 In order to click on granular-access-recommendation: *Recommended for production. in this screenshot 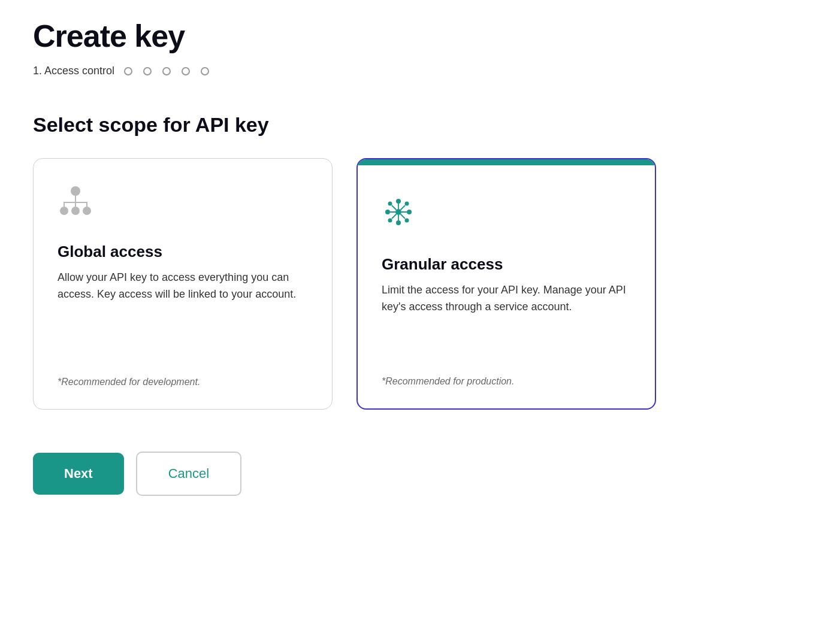, I will do `click(506, 381)`.